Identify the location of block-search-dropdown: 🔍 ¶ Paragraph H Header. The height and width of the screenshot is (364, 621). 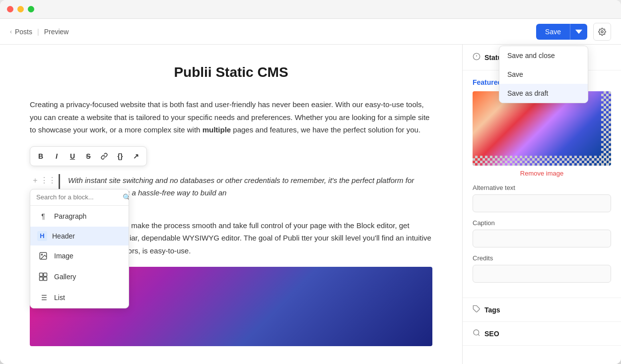
(79, 249).